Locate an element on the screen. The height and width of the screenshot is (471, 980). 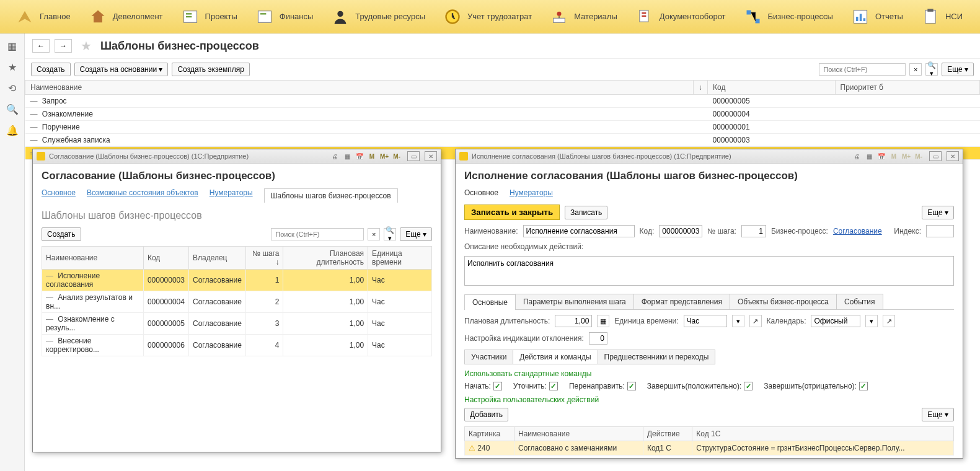
home-icon is located at coordinates (25, 17).